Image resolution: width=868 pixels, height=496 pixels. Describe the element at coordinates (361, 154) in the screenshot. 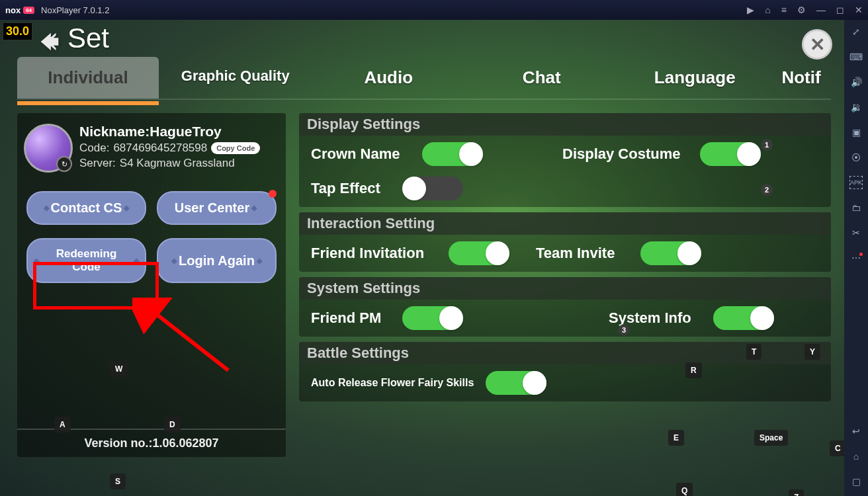

I see `crown-name-label: Crown Name` at that location.